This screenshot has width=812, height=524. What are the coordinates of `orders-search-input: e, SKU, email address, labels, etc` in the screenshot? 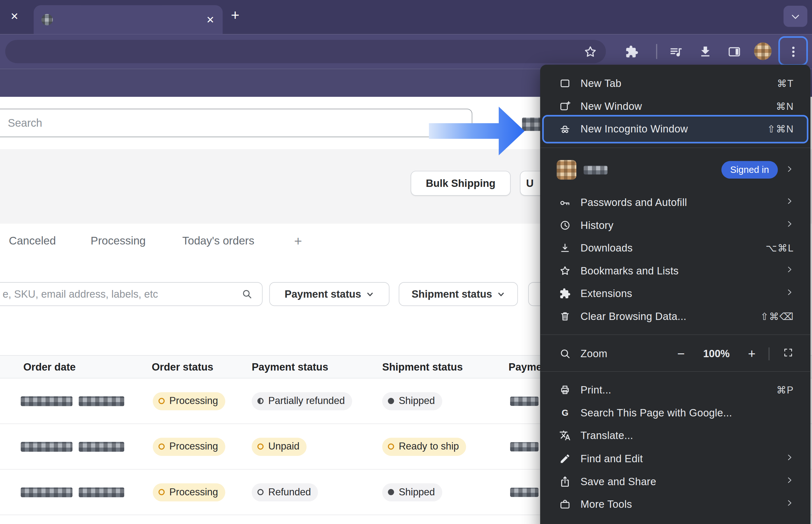 It's located at (131, 294).